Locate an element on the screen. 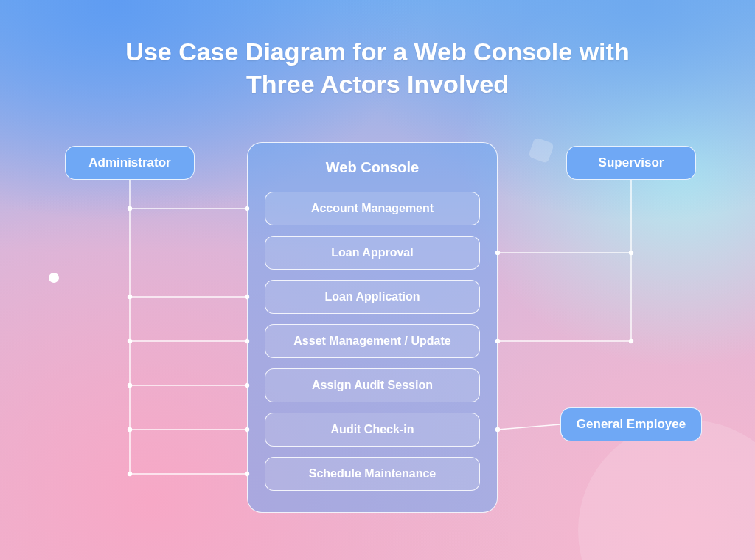 The image size is (755, 560). usecase-audit-check-in: Audit Check-in is located at coordinates (372, 430).